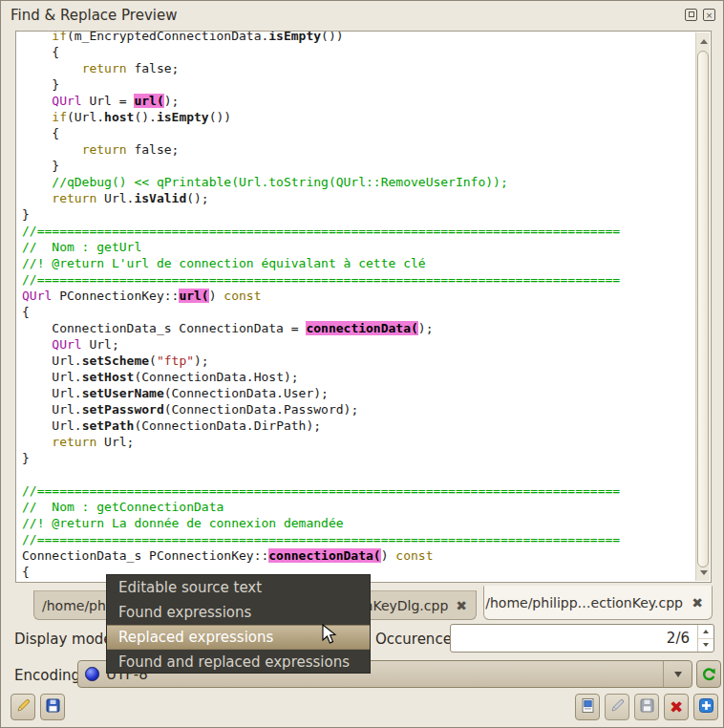 The image size is (724, 728). I want to click on code-line: Url.setPath(ConnectionData.DirPath);, so click(359, 426).